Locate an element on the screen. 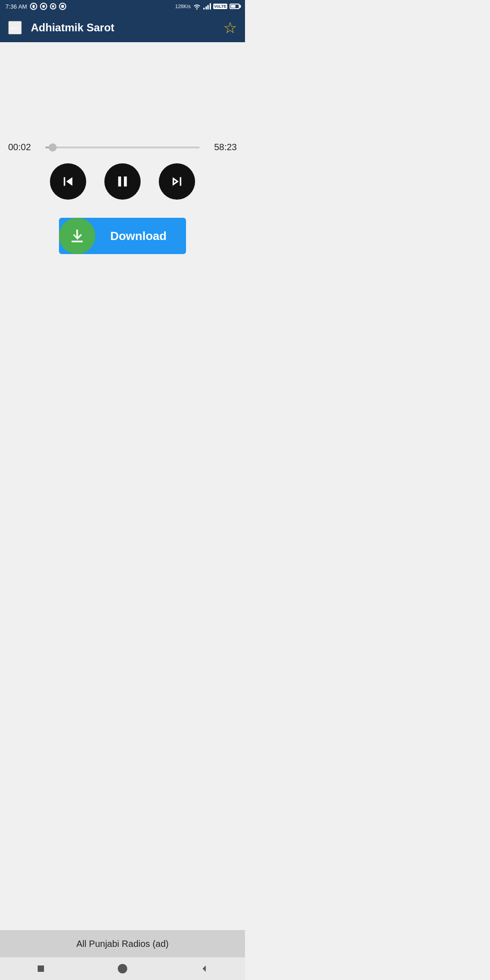 Image resolution: width=490 pixels, height=980 pixels. wifi-icon is located at coordinates (197, 6).